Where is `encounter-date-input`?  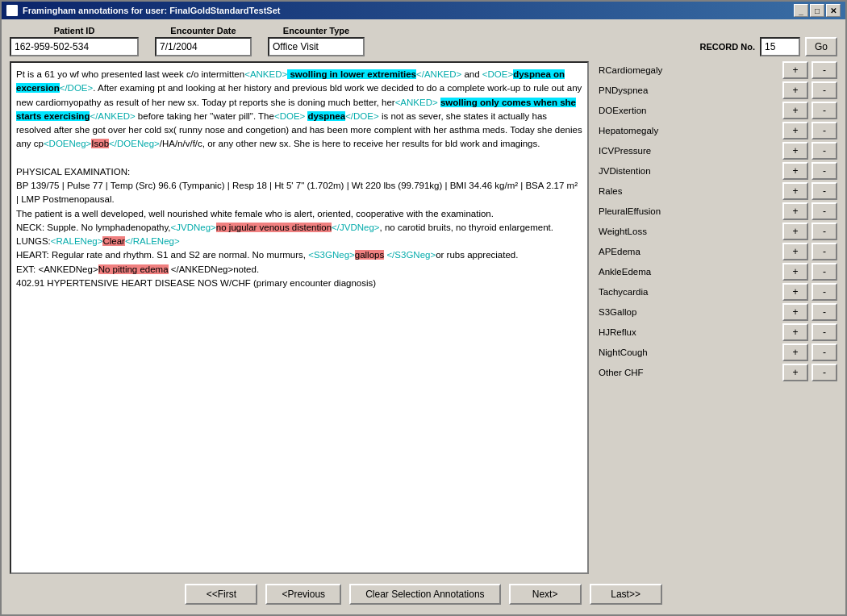 encounter-date-input is located at coordinates (203, 47).